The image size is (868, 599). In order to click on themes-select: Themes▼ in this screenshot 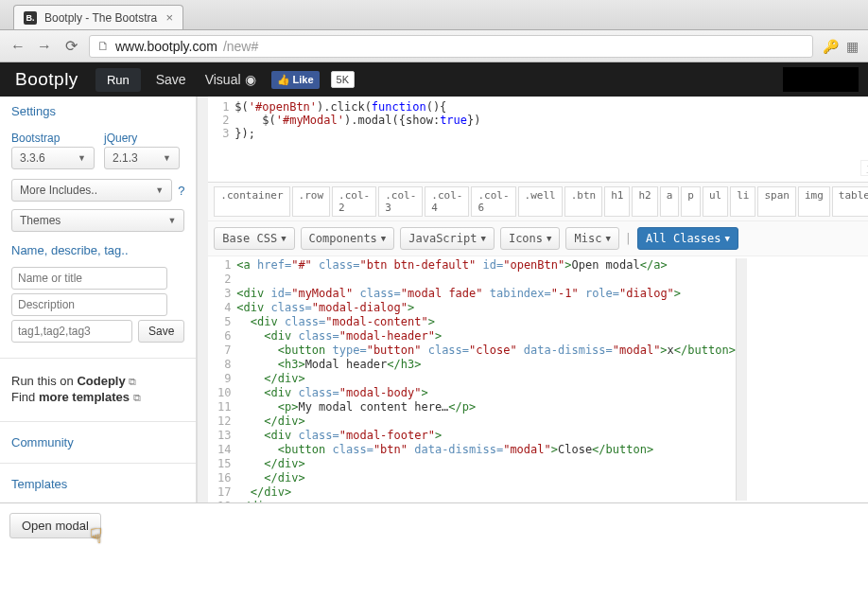, I will do `click(98, 220)`.